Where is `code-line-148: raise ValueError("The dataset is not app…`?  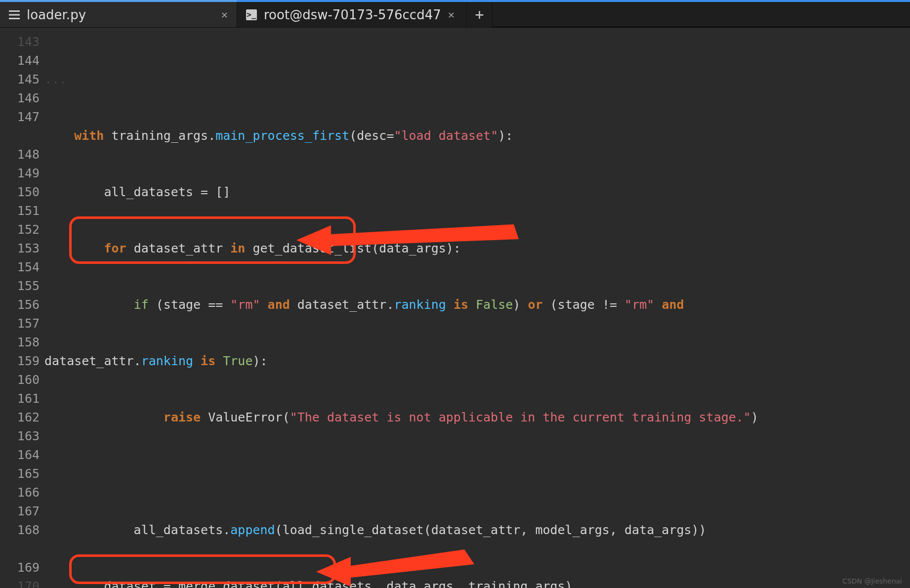
code-line-148: raise ValueError("The dataset is not app… is located at coordinates (477, 418).